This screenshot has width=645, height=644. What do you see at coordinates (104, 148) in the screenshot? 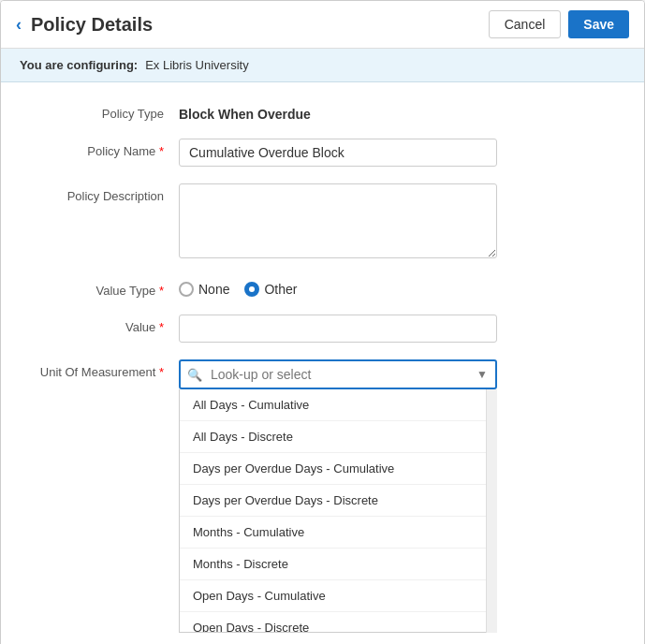
I see `policy-name-label: Policy Name *` at bounding box center [104, 148].